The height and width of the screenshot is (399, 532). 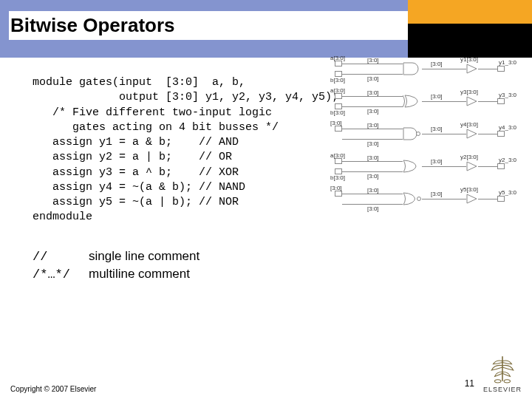 What do you see at coordinates (508, 127) in the screenshot?
I see `out-label: y4_3:0` at bounding box center [508, 127].